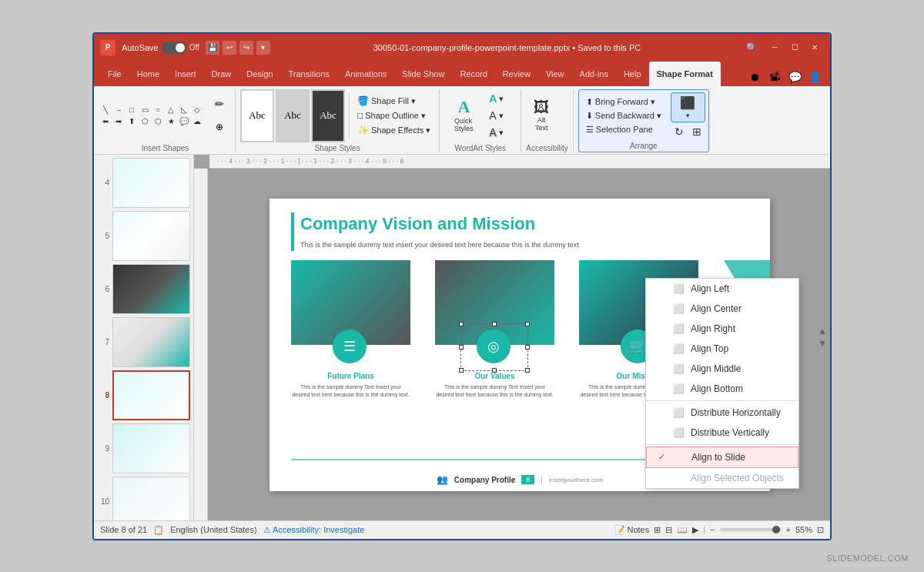  I want to click on tab-addins: Add-ins, so click(594, 74).